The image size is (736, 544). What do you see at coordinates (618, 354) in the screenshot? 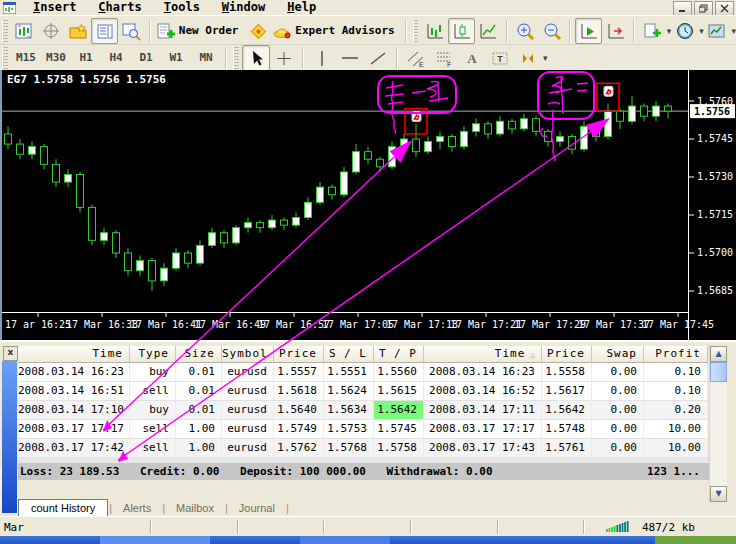
I see `column-header-swap-close: Swap` at bounding box center [618, 354].